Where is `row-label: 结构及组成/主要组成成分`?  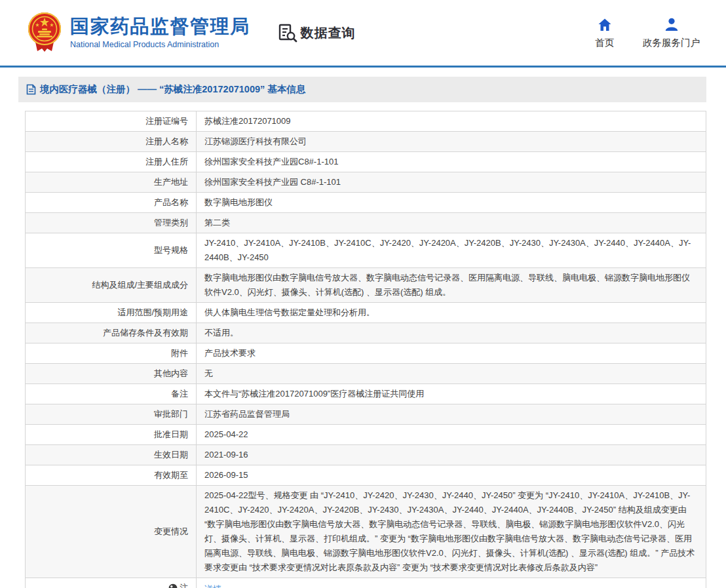
row-label: 结构及组成/主要组成成分 is located at coordinates (111, 286).